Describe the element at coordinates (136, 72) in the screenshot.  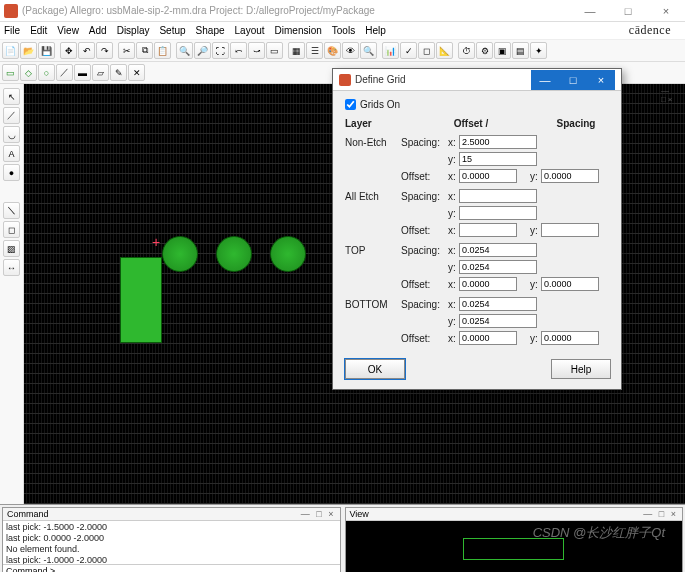
I see `shape-del-icon: ✕` at that location.